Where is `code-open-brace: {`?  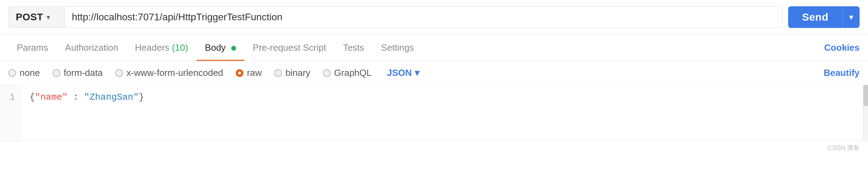
code-open-brace: { is located at coordinates (32, 97).